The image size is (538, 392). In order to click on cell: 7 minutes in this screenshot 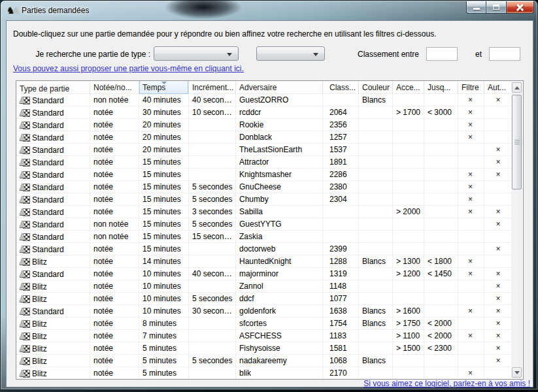, I will do `click(164, 336)`.